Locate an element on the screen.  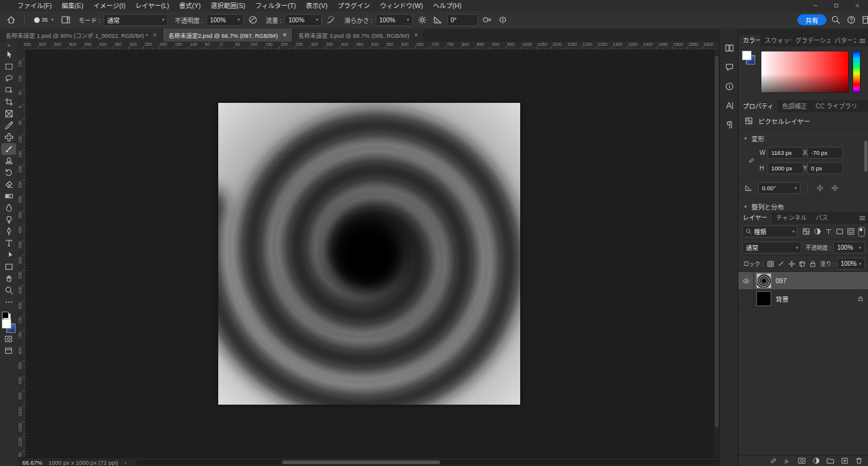
smoothing-options-gear-icon is located at coordinates (422, 20).